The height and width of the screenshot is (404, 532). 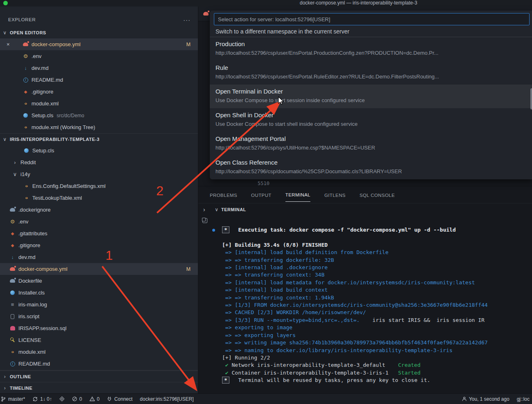 I want to click on status-sql-connect: Connect, so click(x=119, y=399).